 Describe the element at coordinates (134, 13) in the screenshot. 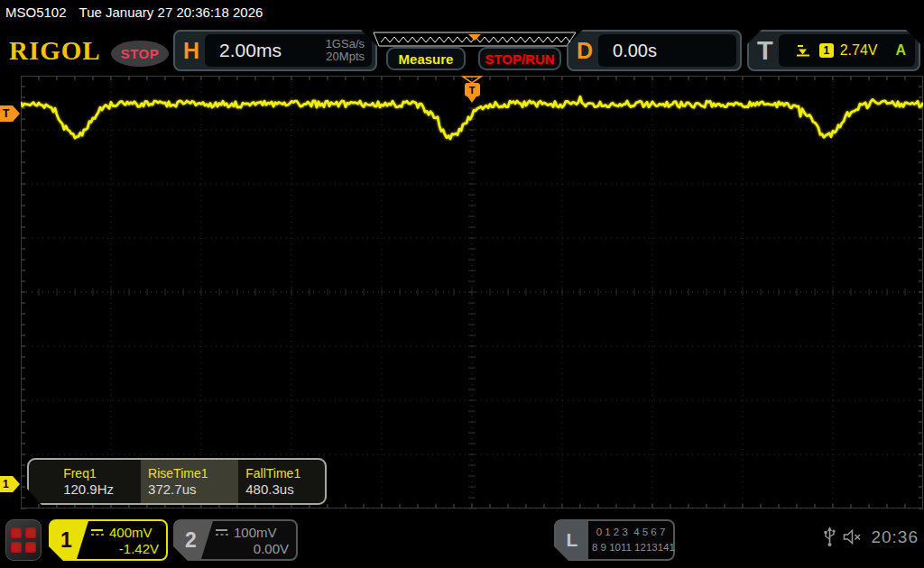

I see `titlebar: MSO5102Tue January 27 20:36:18 2026` at that location.